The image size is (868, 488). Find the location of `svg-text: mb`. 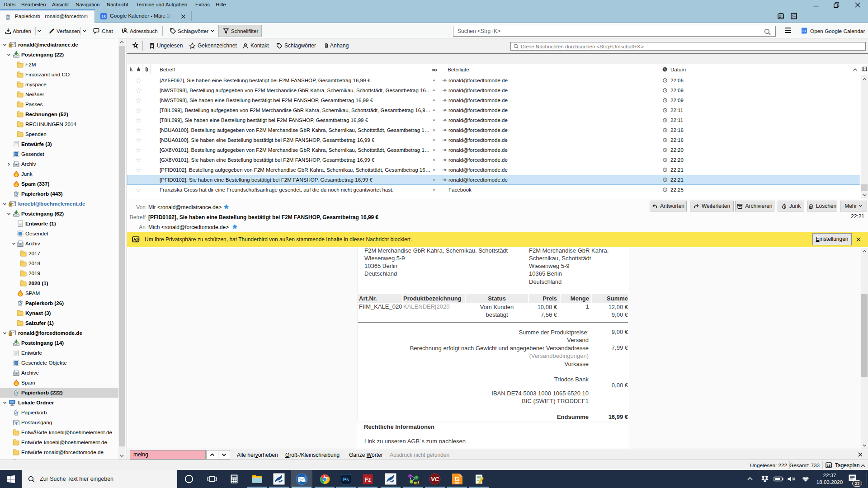

svg-text: mb is located at coordinates (416, 483).